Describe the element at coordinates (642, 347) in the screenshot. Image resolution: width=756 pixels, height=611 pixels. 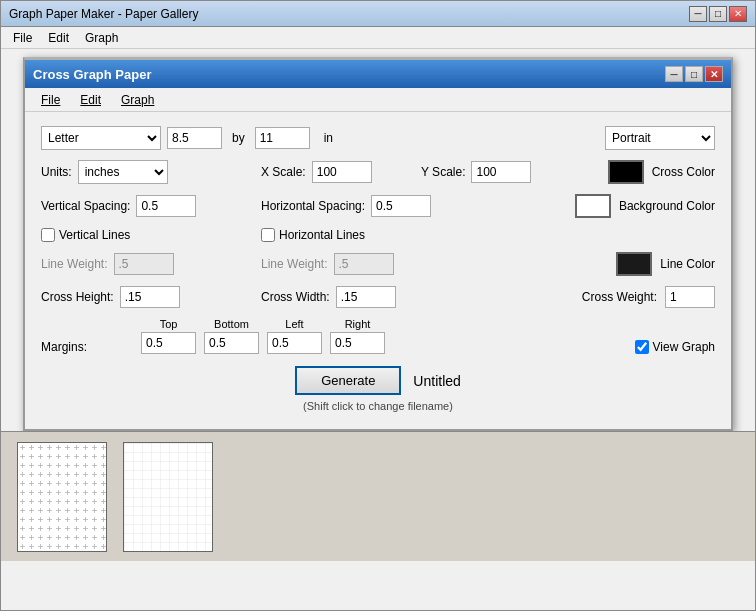
I see `view-graph-checkbox` at that location.